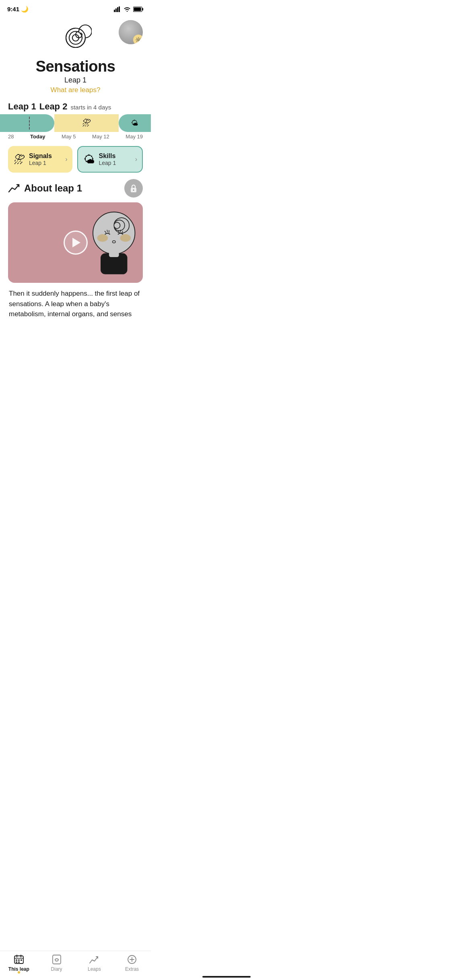 The height and width of the screenshot is (980, 453). I want to click on status-icons, so click(129, 9).